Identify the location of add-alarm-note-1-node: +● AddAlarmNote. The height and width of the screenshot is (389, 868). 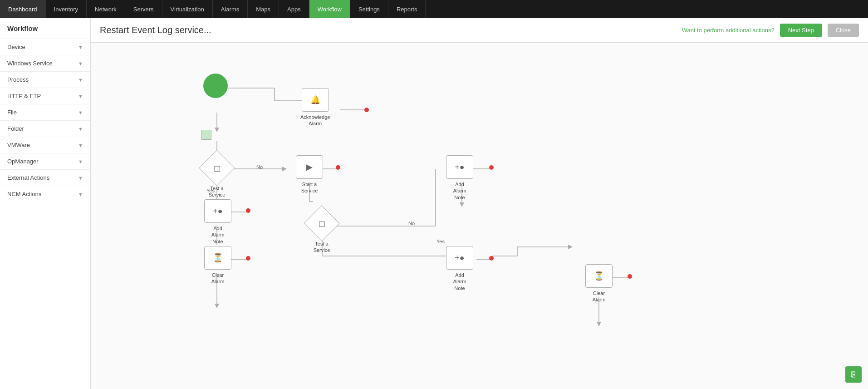
(218, 222).